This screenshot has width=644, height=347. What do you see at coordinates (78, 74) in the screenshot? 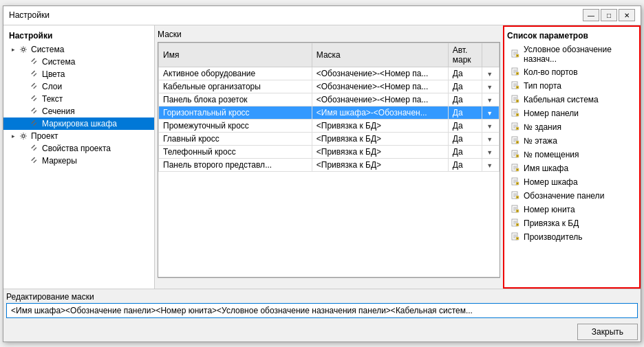
I see `tree-item-cveta: Цвета` at bounding box center [78, 74].